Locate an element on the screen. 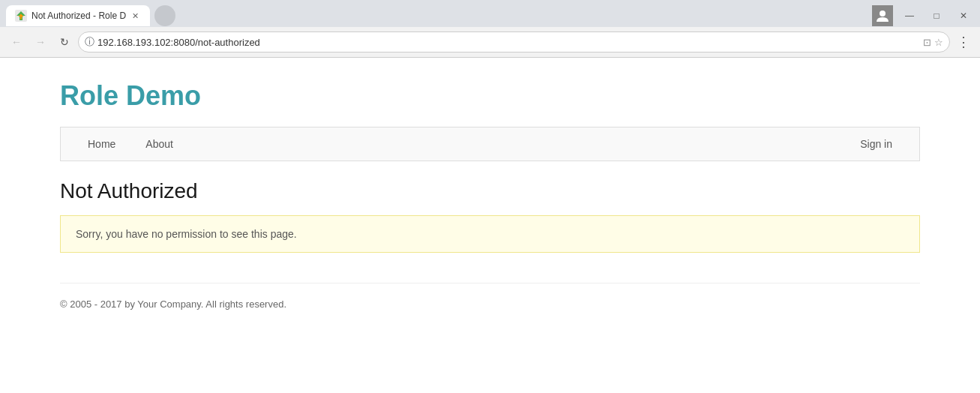 The width and height of the screenshot is (980, 393). user-account-icon is located at coordinates (883, 16).